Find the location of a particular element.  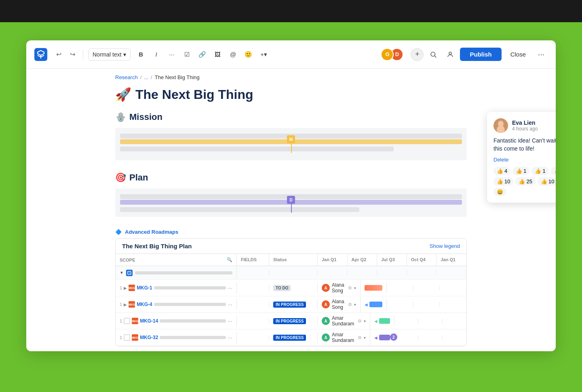

publish-button: Publish is located at coordinates (481, 54).